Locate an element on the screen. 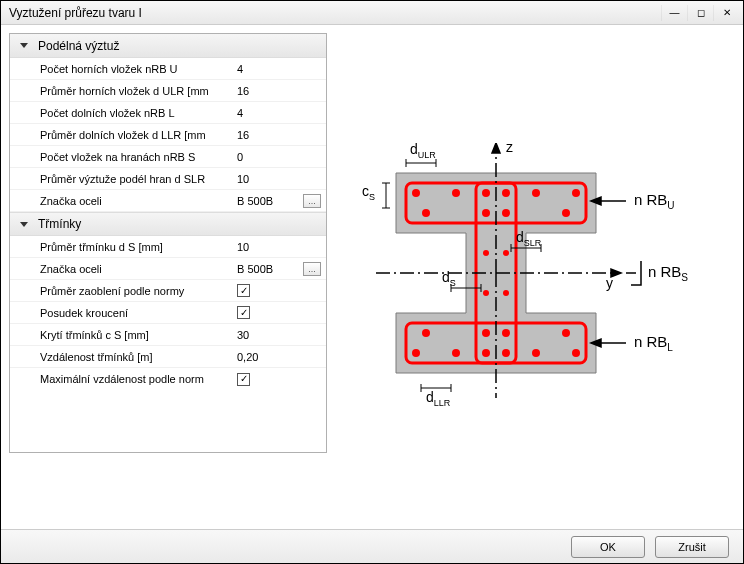 Image resolution: width=744 pixels, height=564 pixels. label-y: y is located at coordinates (610, 283).